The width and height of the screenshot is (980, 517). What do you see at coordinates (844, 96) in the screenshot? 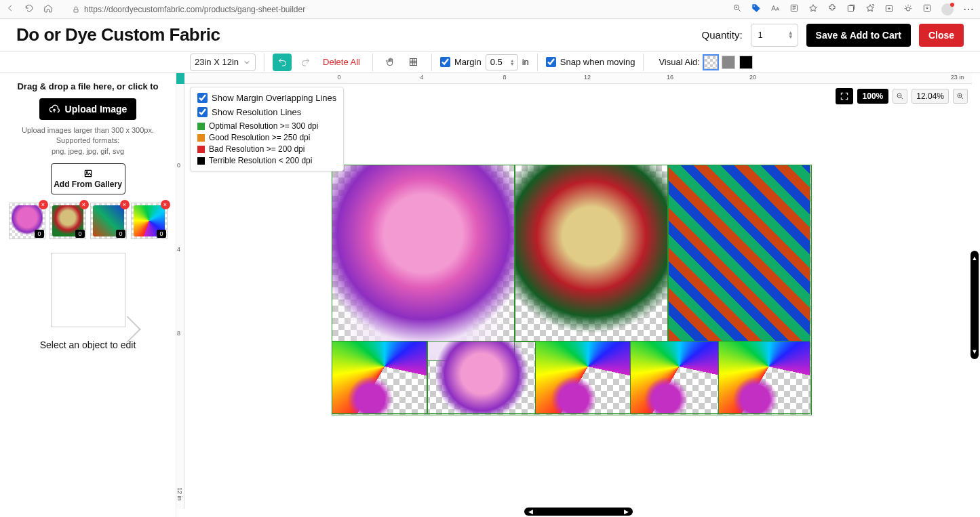
I see `fit-screen-button` at bounding box center [844, 96].